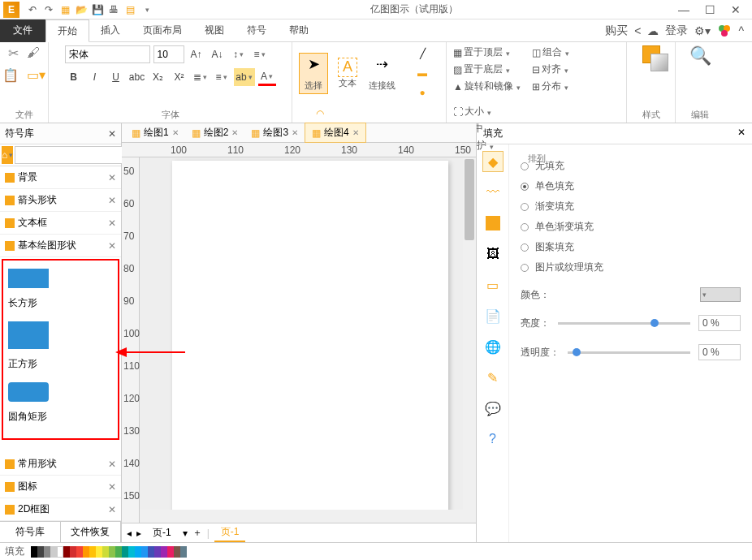 This screenshot has height=560, width=752. Describe the element at coordinates (493, 347) in the screenshot. I see `prop-tab-hyperlink-icon: 🌐` at that location.